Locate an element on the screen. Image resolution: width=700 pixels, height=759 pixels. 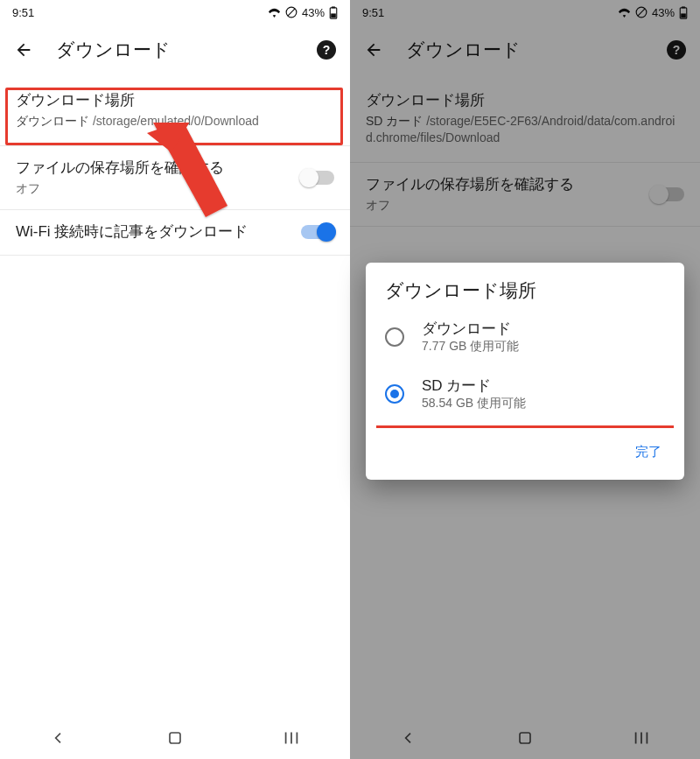
confirm-toggle is located at coordinates (318, 178).